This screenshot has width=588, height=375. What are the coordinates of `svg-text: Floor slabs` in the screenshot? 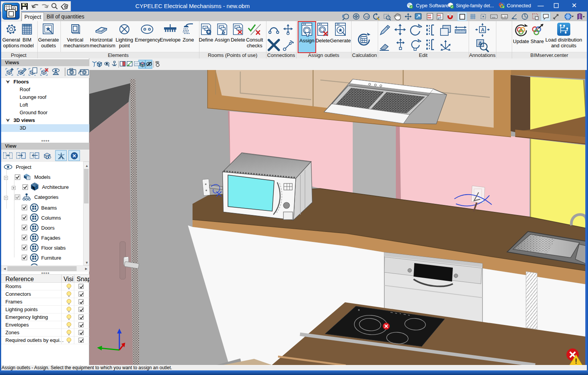 It's located at (54, 248).